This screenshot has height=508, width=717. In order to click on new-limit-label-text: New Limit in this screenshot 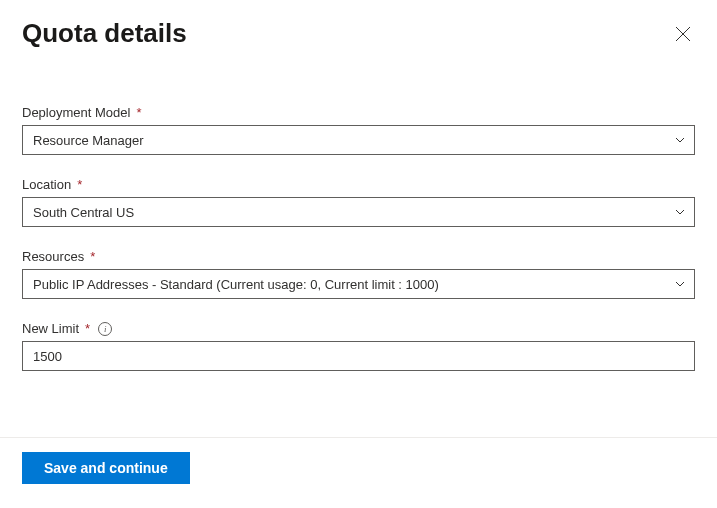, I will do `click(50, 328)`.